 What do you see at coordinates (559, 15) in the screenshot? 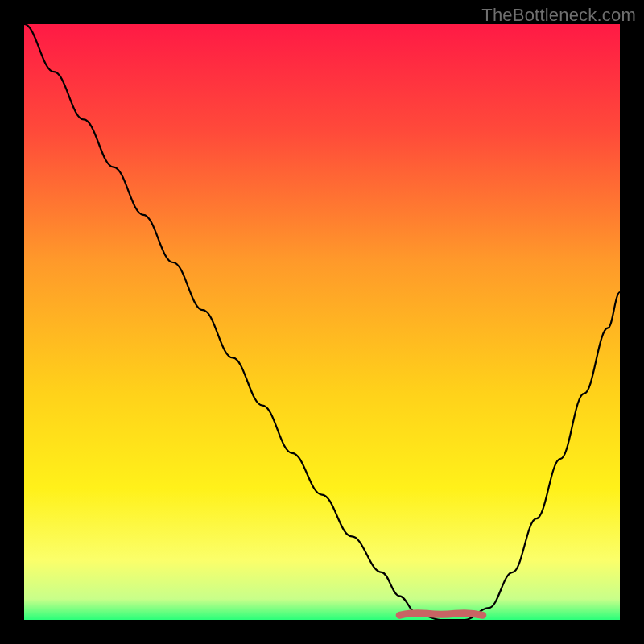
I see `attribution-label: TheBottleneck.com` at bounding box center [559, 15].